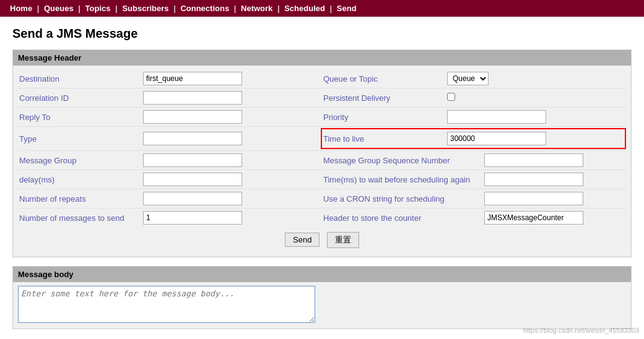 The image size is (644, 339). Describe the element at coordinates (343, 240) in the screenshot. I see `reset-button: 重置` at that location.